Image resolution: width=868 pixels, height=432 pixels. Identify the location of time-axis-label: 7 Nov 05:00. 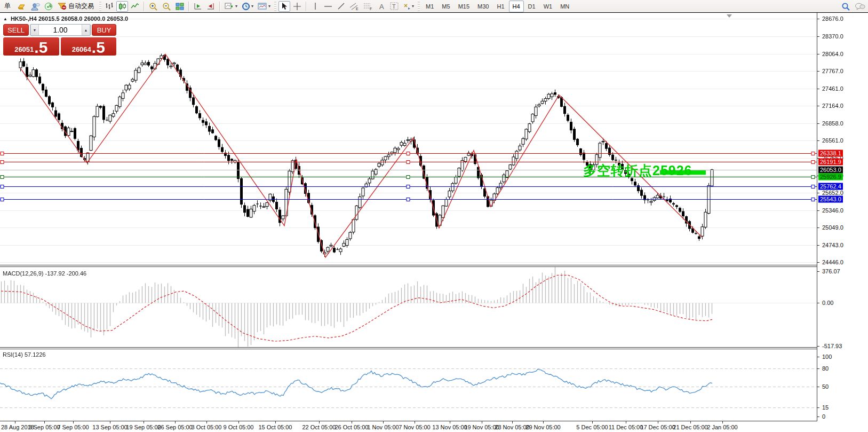
(414, 427).